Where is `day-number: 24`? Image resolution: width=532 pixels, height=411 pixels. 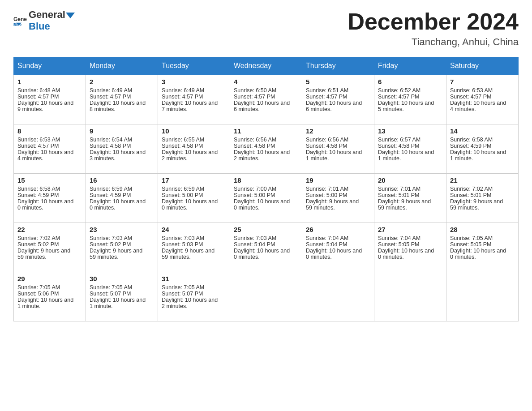
day-number: 24 is located at coordinates (194, 229).